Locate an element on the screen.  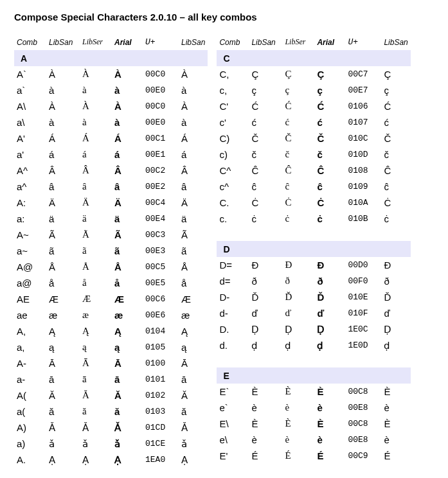
uplus-cell: 010A is located at coordinates (363, 203).